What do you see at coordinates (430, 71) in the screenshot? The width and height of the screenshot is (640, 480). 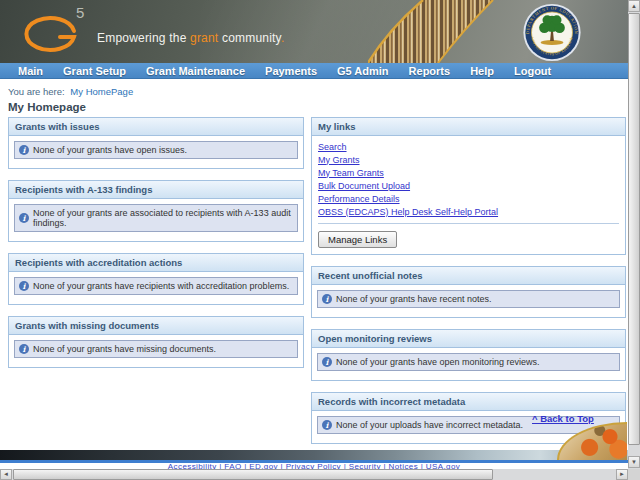 I see `nav-item-reports: Reports` at bounding box center [430, 71].